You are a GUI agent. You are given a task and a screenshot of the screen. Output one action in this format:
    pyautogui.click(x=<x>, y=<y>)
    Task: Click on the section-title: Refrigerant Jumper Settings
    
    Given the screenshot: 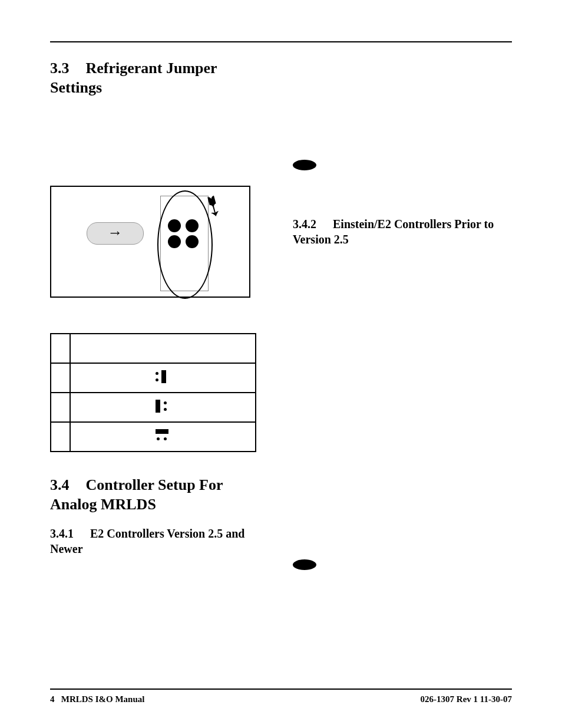 What is the action you would take?
    pyautogui.click(x=133, y=78)
    